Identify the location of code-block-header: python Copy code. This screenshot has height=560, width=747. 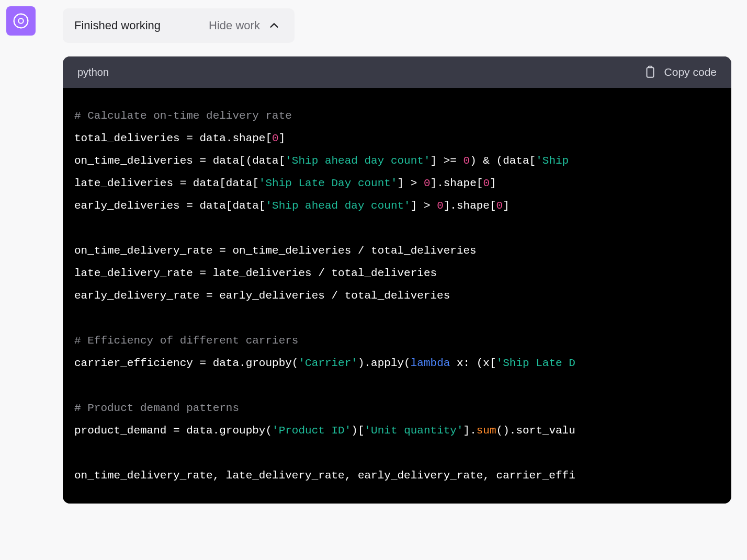
(397, 72).